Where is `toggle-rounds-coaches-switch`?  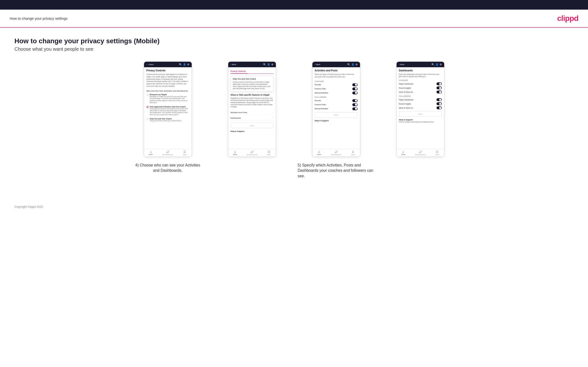
toggle-rounds-coaches-switch is located at coordinates (355, 85).